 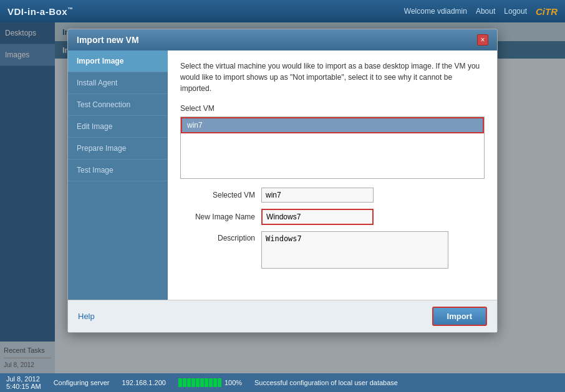 What do you see at coordinates (515, 11) in the screenshot?
I see `logout-link: Logout` at bounding box center [515, 11].